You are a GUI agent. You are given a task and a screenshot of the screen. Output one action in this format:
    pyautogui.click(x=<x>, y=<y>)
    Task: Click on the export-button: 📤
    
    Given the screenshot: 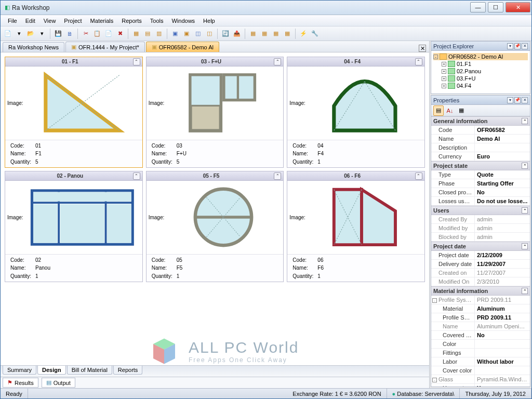 What is the action you would take?
    pyautogui.click(x=237, y=34)
    